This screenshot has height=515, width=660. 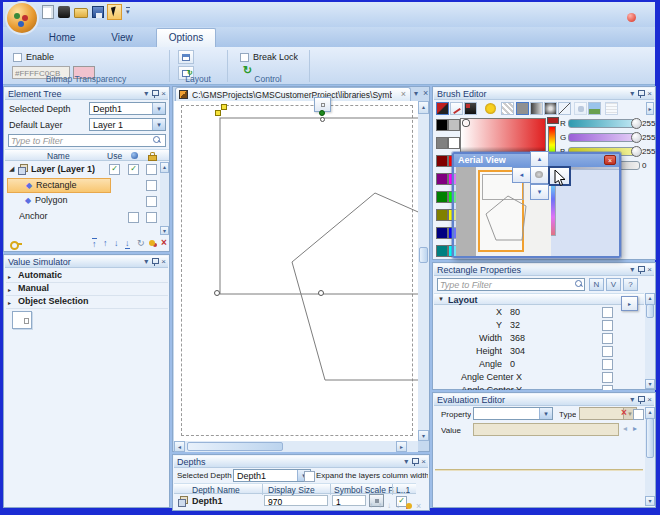 I want to click on depth-name-cell: Depth1, so click(x=208, y=501).